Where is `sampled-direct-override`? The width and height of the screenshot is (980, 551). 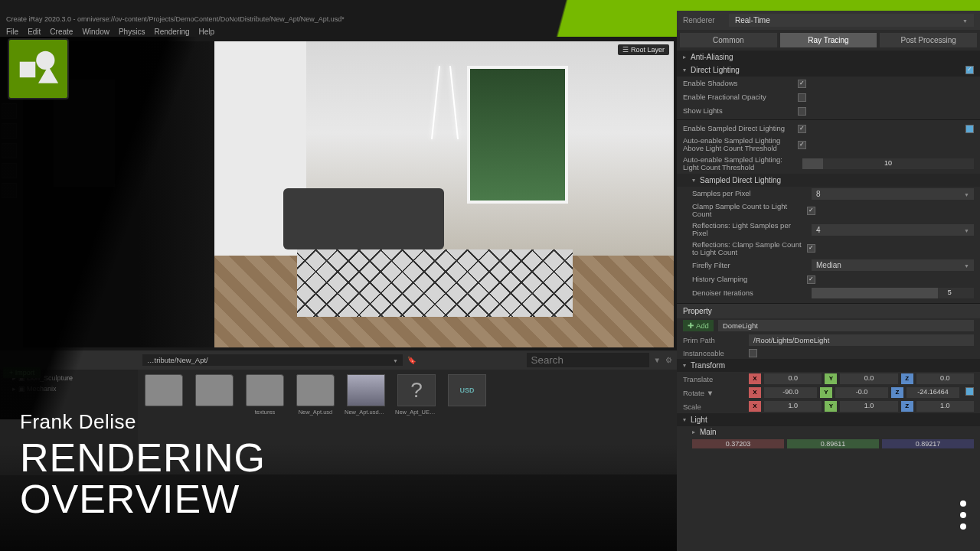
sampled-direct-override is located at coordinates (969, 129).